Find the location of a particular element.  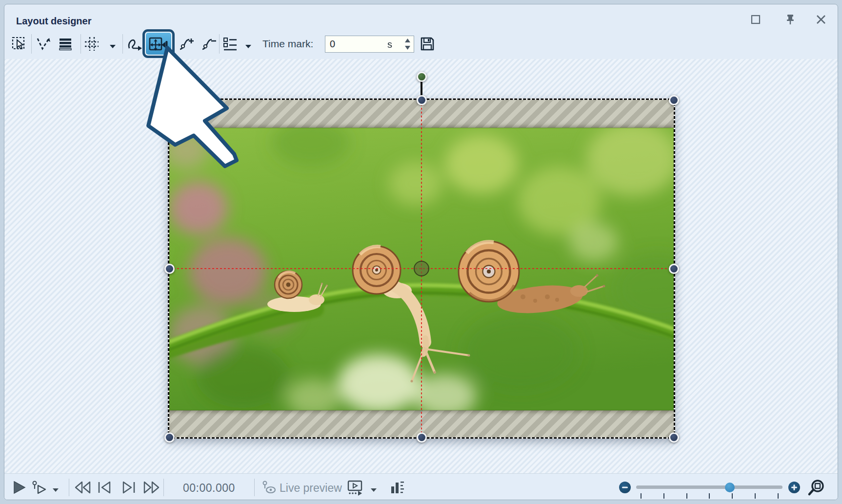

resize-handle-middle-right is located at coordinates (674, 269).